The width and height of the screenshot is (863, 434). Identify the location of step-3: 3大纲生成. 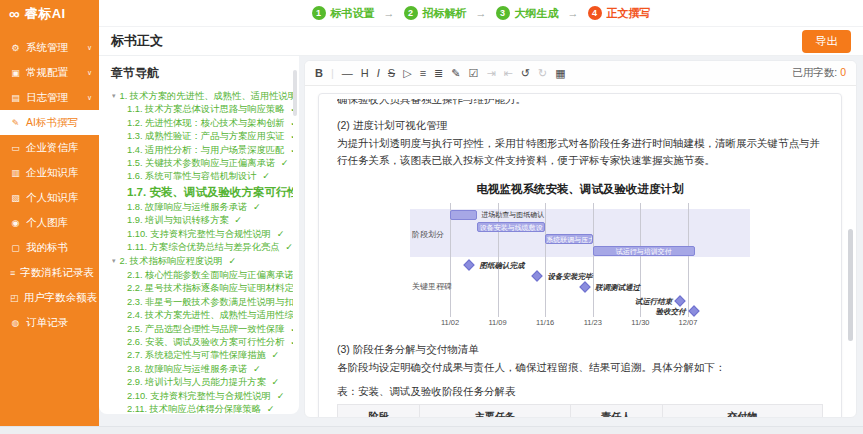
(528, 14).